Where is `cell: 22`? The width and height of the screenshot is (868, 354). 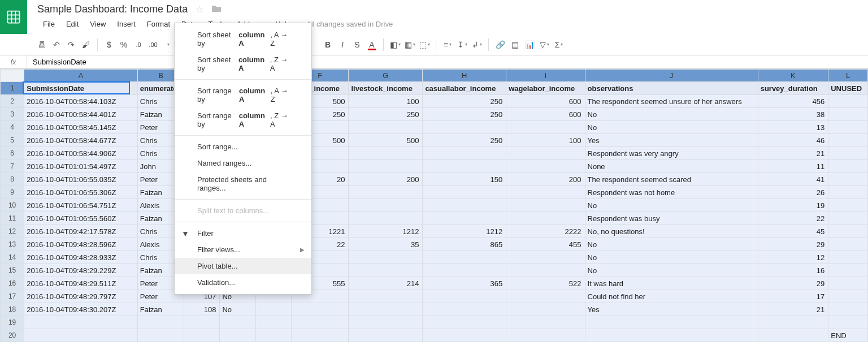
cell: 22 is located at coordinates (793, 218).